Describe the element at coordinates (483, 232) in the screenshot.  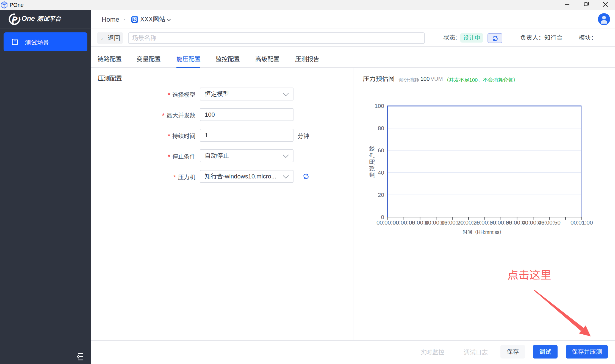
I see `svg-text: 时间（HH:mm:ss）` at that location.